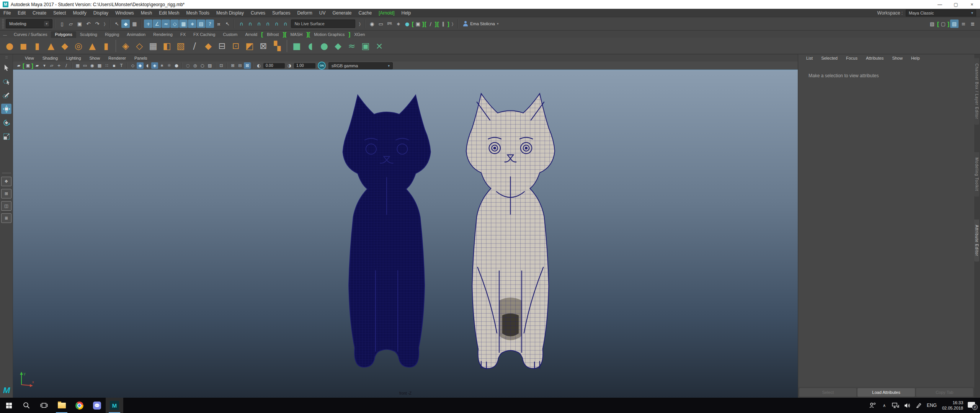 This screenshot has height=413, width=980. I want to click on undo-icon: ↶, so click(88, 24).